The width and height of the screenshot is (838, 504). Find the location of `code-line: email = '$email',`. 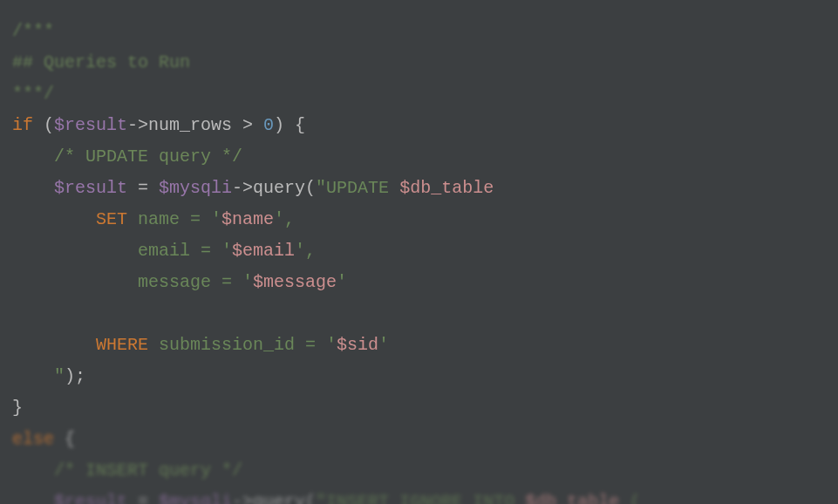

code-line: email = '$email', is located at coordinates (419, 251).